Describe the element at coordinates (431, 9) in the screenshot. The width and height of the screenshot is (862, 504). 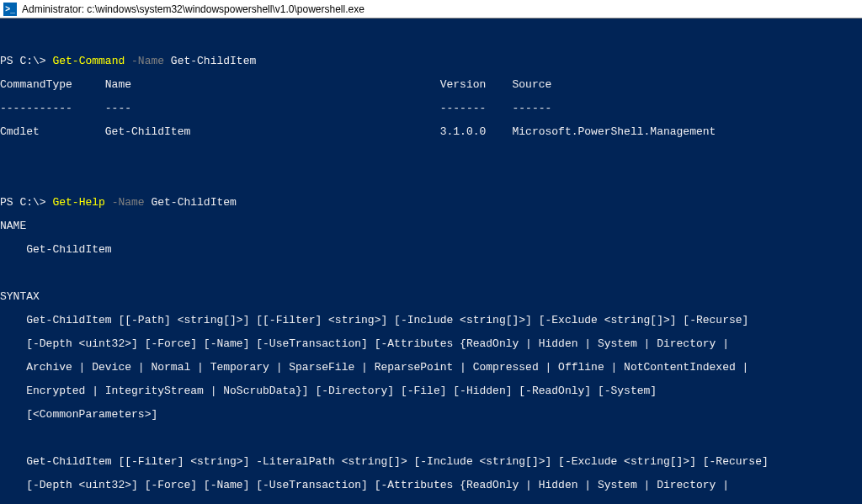
I see `window-titlebar: >_ Administrator: c:\windows\system32\wi…` at that location.